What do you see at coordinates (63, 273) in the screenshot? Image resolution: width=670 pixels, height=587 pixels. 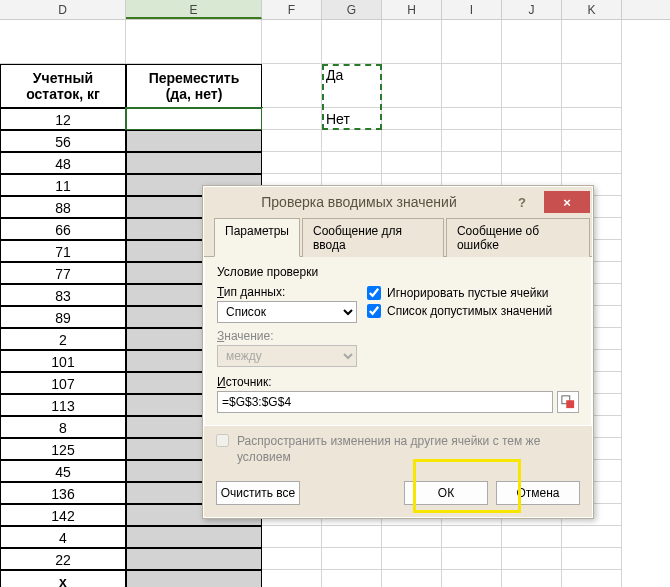 I see `cell-d: 77` at bounding box center [63, 273].